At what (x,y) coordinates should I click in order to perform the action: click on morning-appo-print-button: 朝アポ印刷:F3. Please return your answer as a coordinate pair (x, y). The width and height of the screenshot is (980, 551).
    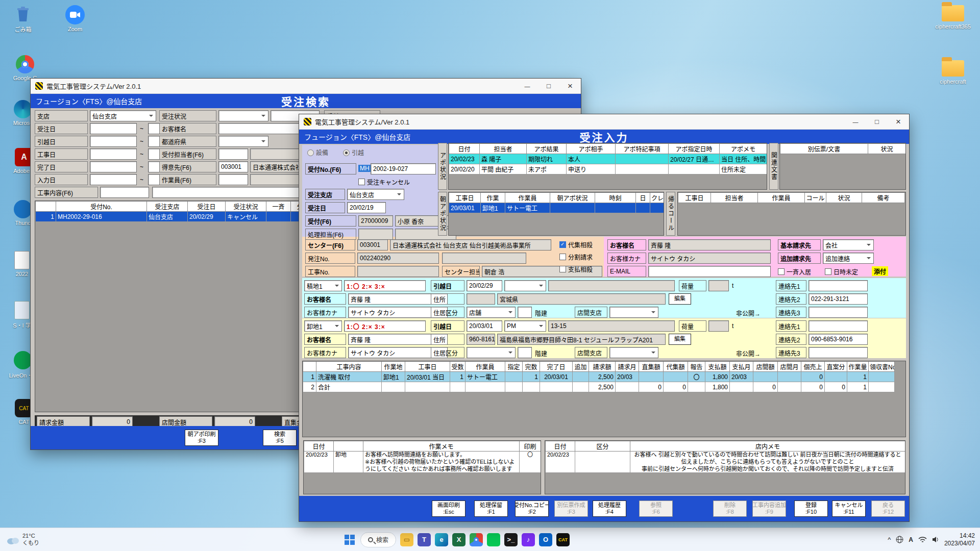
    Looking at the image, I should click on (202, 438).